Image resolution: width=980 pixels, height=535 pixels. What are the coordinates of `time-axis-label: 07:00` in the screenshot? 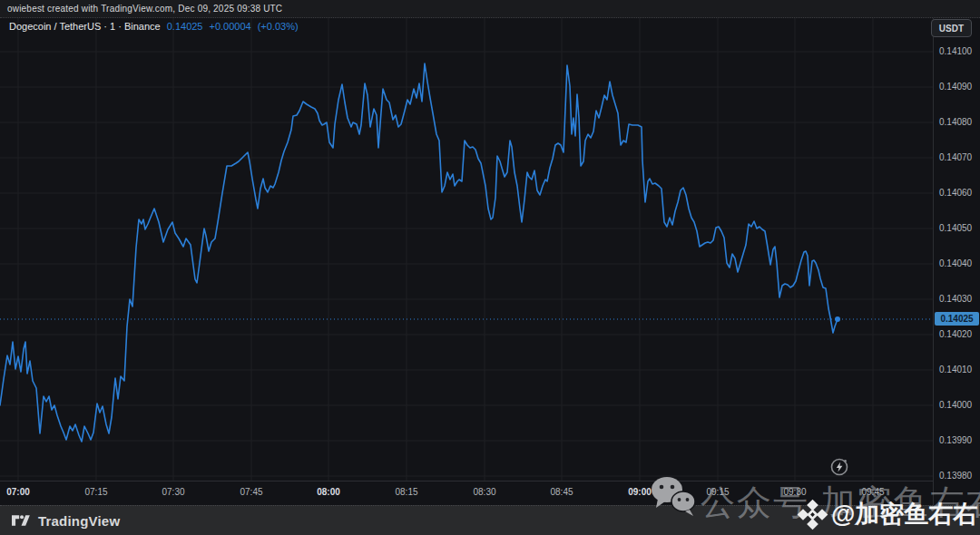 It's located at (18, 491).